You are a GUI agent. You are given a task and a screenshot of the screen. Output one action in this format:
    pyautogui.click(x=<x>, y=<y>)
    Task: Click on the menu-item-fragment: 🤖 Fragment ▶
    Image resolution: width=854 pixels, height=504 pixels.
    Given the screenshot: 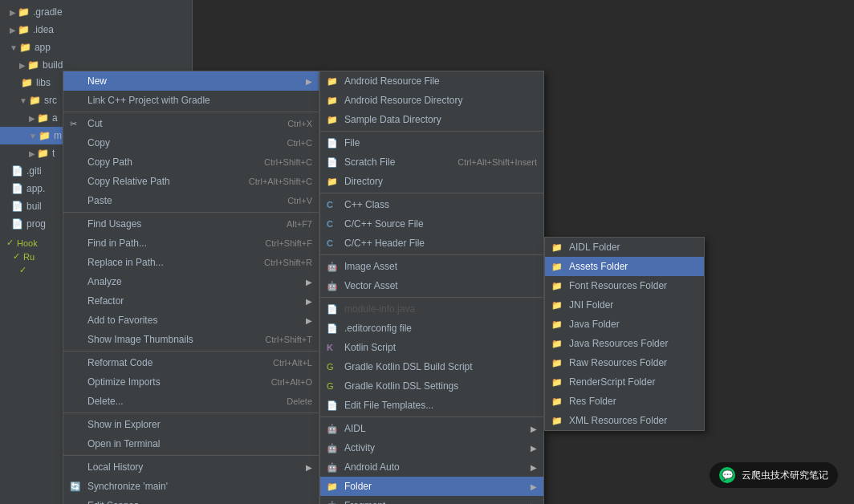 What is the action you would take?
    pyautogui.click(x=432, y=500)
    